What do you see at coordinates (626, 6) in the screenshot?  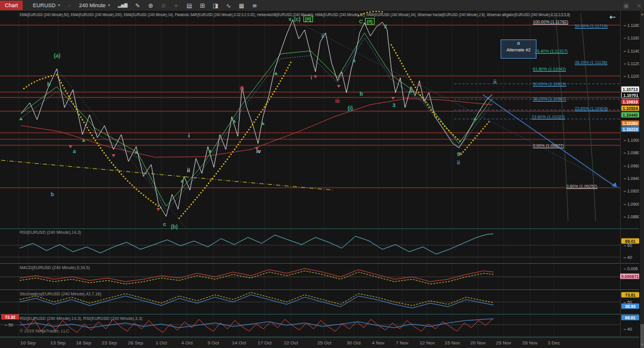 I see `window-grid-icon: ▣` at bounding box center [626, 6].